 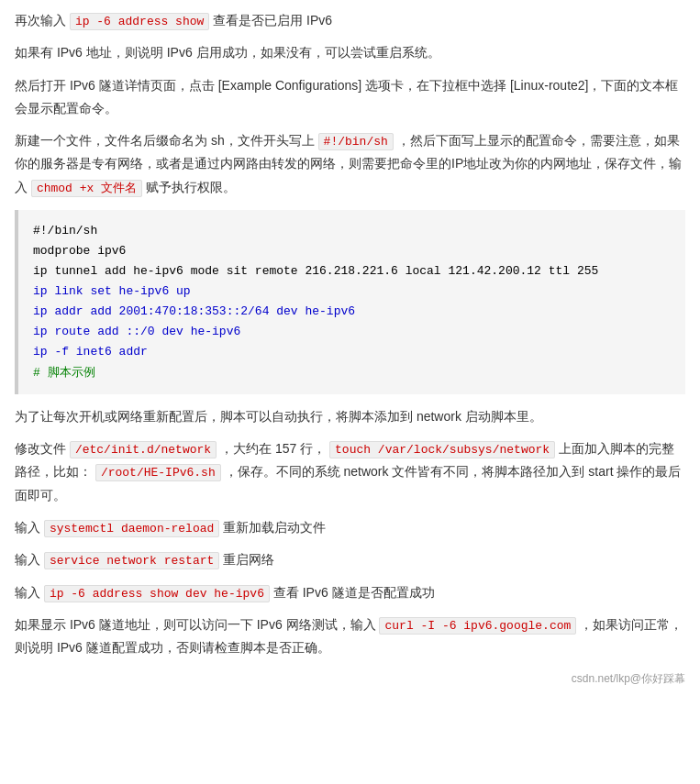 What do you see at coordinates (477, 625) in the screenshot?
I see `para10-code: curl -I -6 ipv6.google.com` at bounding box center [477, 625].